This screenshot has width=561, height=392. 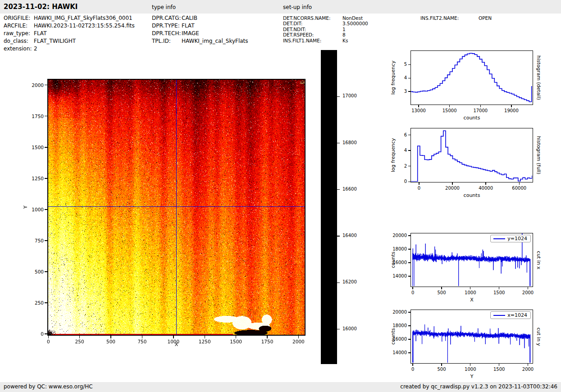 I want to click on info-label: DET.DIT:, so click(x=293, y=23).